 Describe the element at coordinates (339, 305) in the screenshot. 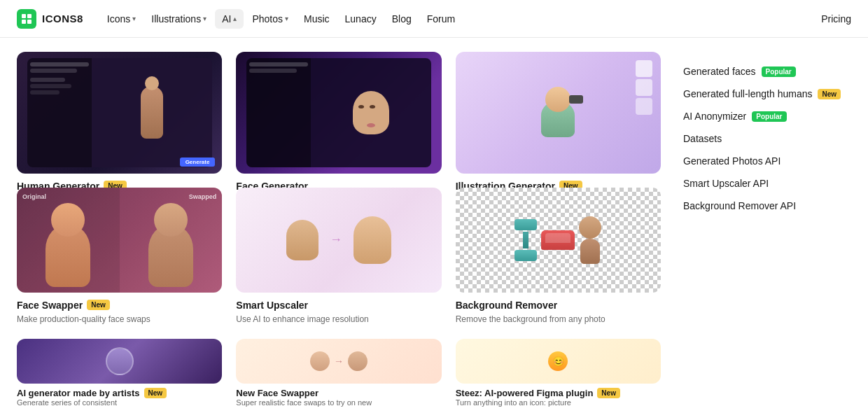

I see `card-title-smart-upscaler: Smart Upscaler` at that location.